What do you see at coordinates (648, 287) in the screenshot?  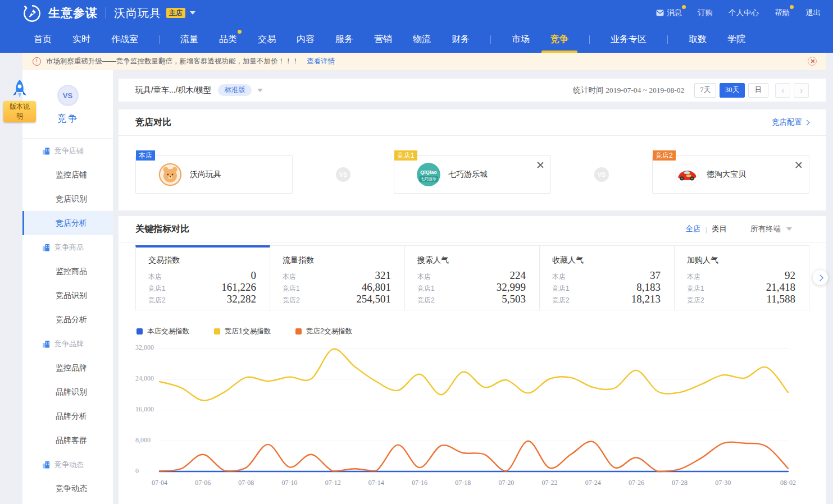 I see `metric-value: 8,183` at bounding box center [648, 287].